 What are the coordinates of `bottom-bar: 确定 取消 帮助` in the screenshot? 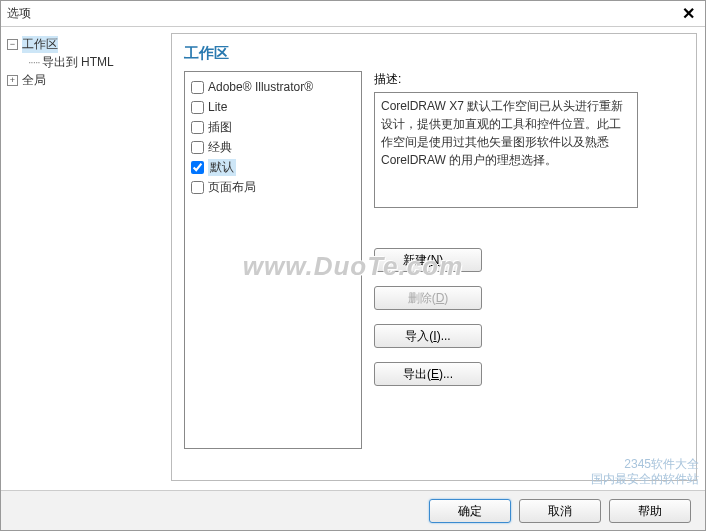 It's located at (353, 510).